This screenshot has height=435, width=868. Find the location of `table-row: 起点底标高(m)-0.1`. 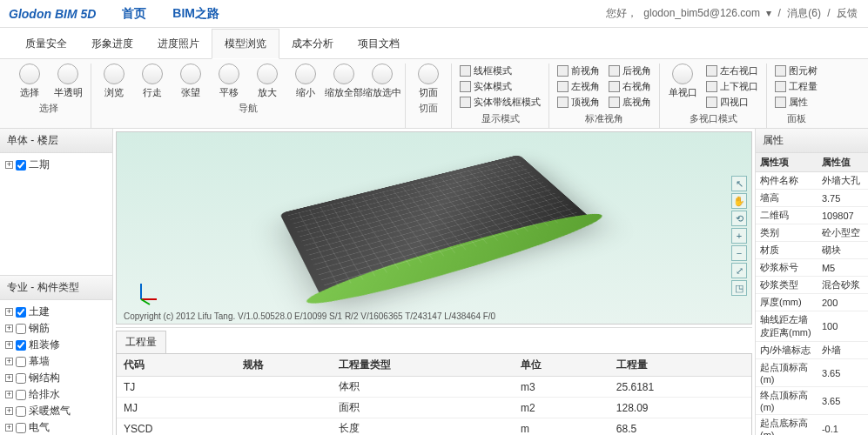

table-row: 起点底标高(m)-0.1 is located at coordinates (811, 425).